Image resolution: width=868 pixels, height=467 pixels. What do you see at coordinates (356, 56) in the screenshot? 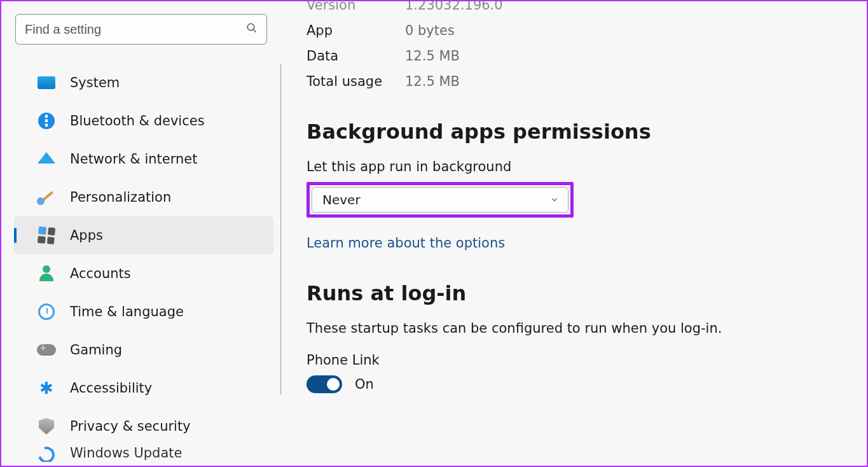
I see `info-label-data: Data` at bounding box center [356, 56].